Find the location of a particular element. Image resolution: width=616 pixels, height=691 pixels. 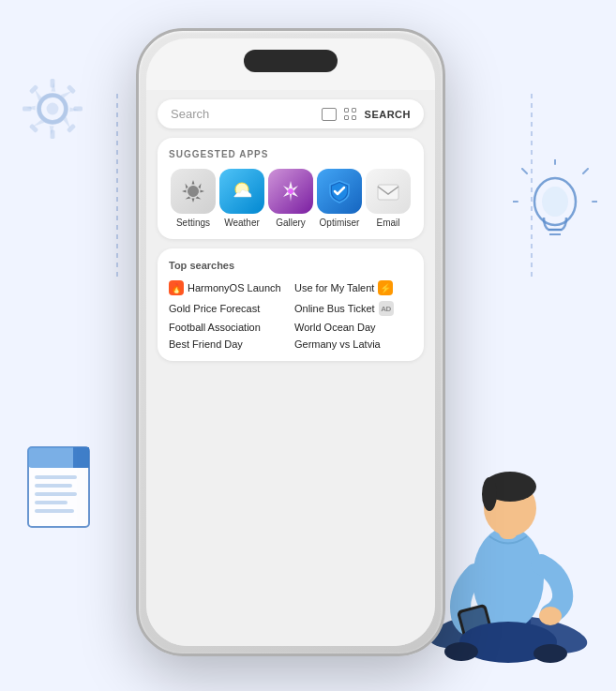

app-settings: Settings is located at coordinates (193, 199).